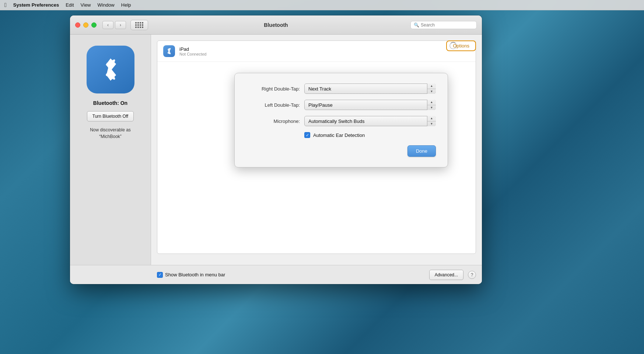  Describe the element at coordinates (370, 135) in the screenshot. I see `ear-detection-row: ✓ Automatic Ear Detection` at that location.